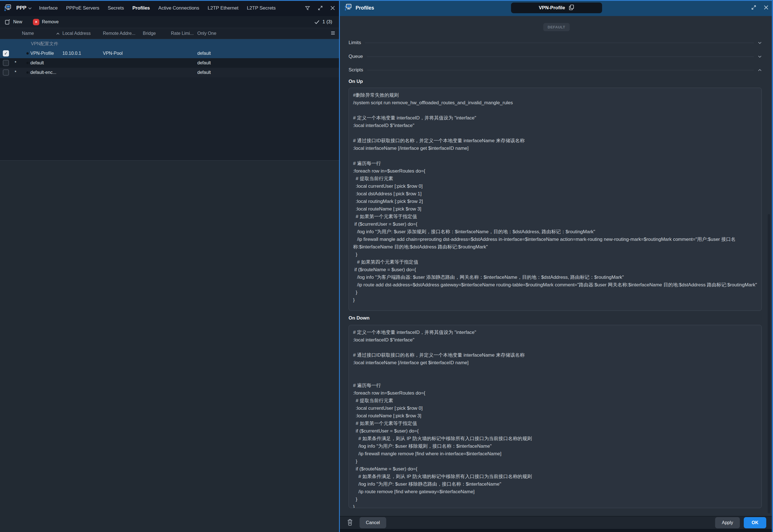 The width and height of the screenshot is (773, 532). Describe the element at coordinates (373, 523) in the screenshot. I see `cancel-button: Cancel` at that location.